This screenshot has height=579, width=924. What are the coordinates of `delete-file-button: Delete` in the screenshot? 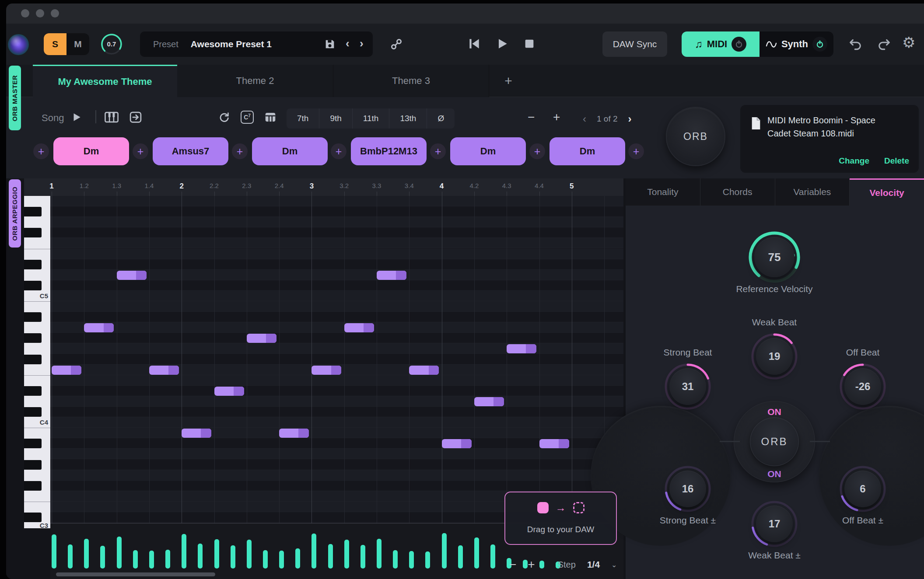 It's located at (897, 161).